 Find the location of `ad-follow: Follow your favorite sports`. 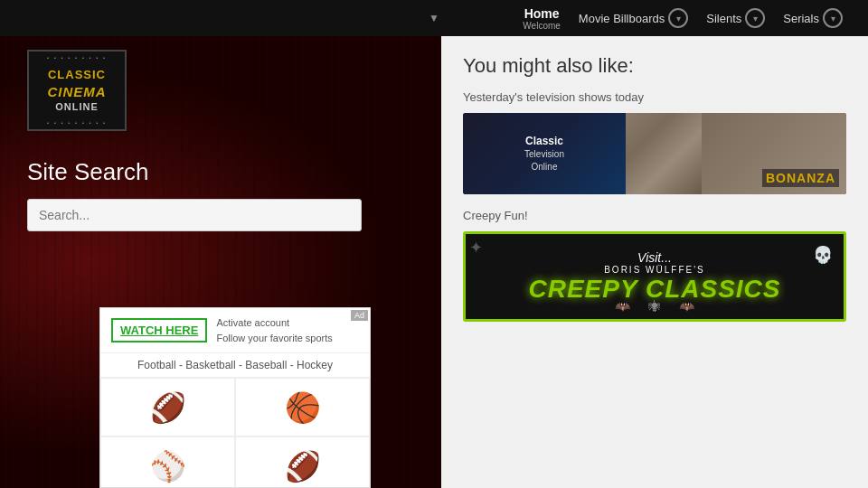

ad-follow: Follow your favorite sports is located at coordinates (274, 338).